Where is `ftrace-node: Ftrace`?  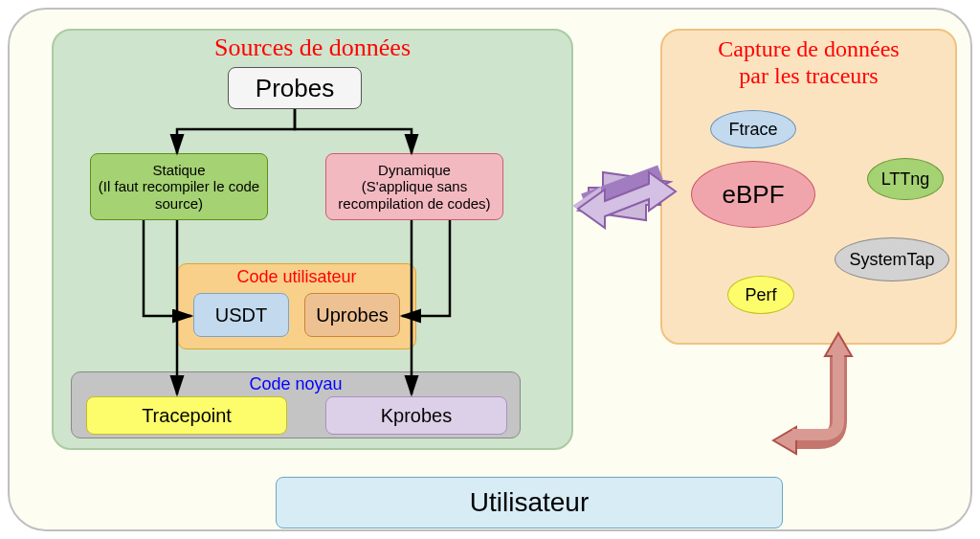
ftrace-node: Ftrace is located at coordinates (753, 129).